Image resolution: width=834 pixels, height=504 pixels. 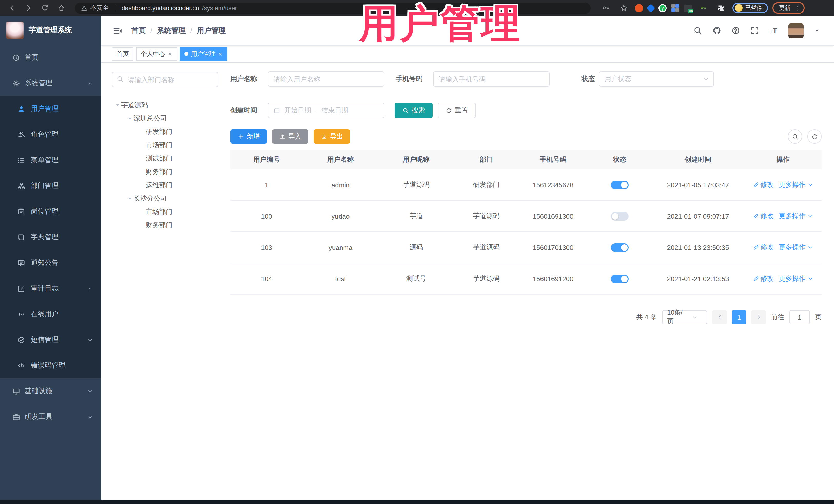 What do you see at coordinates (623, 8) in the screenshot?
I see `bookmark-star-icon` at bounding box center [623, 8].